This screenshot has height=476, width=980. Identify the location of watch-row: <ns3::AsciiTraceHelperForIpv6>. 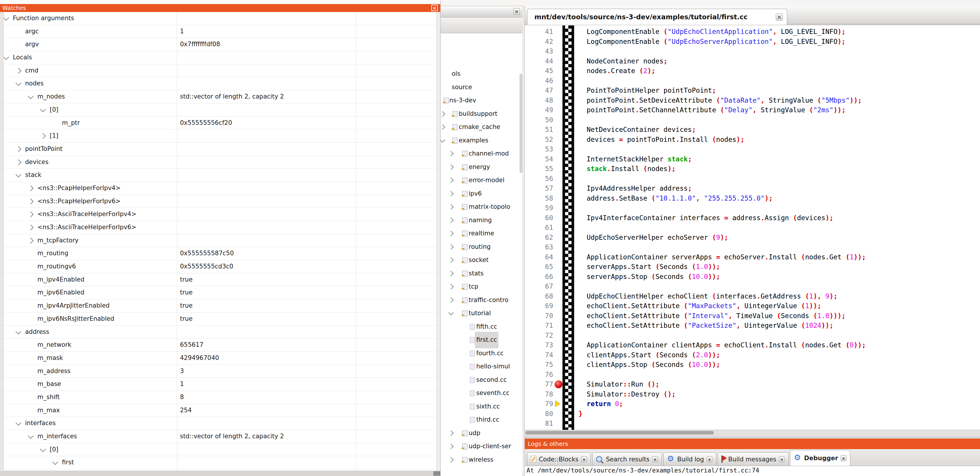
(218, 228).